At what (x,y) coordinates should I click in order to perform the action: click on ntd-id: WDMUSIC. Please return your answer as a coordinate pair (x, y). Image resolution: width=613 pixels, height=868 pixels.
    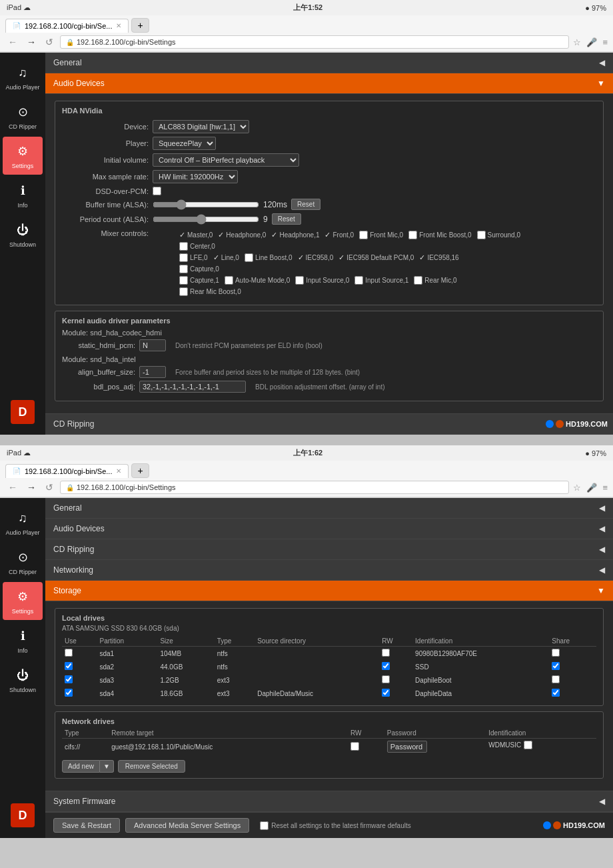
    Looking at the image, I should click on (541, 745).